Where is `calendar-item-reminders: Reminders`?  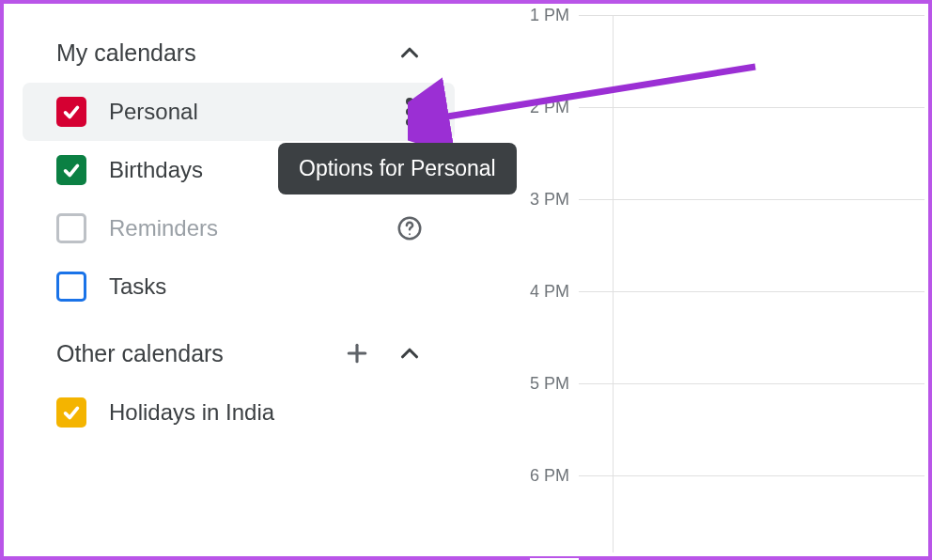 calendar-item-reminders: Reminders is located at coordinates (239, 228).